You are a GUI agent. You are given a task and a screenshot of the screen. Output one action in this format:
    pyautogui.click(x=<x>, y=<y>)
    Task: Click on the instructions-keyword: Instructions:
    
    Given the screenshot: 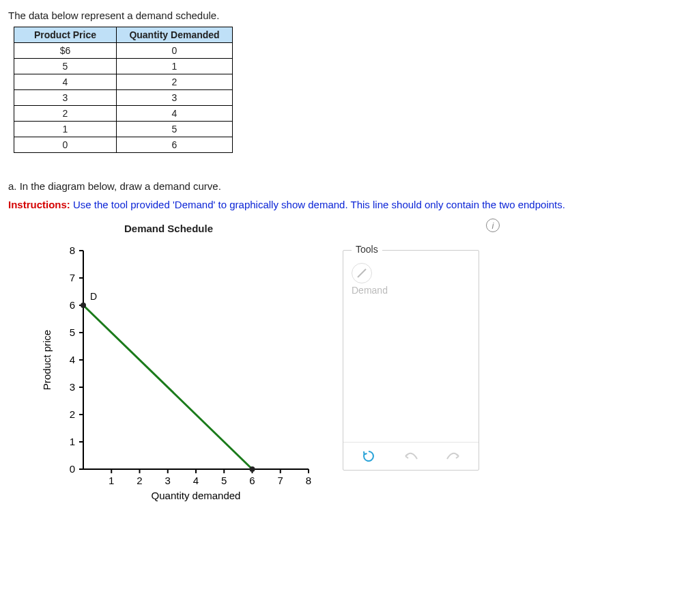 What is the action you would take?
    pyautogui.click(x=40, y=205)
    